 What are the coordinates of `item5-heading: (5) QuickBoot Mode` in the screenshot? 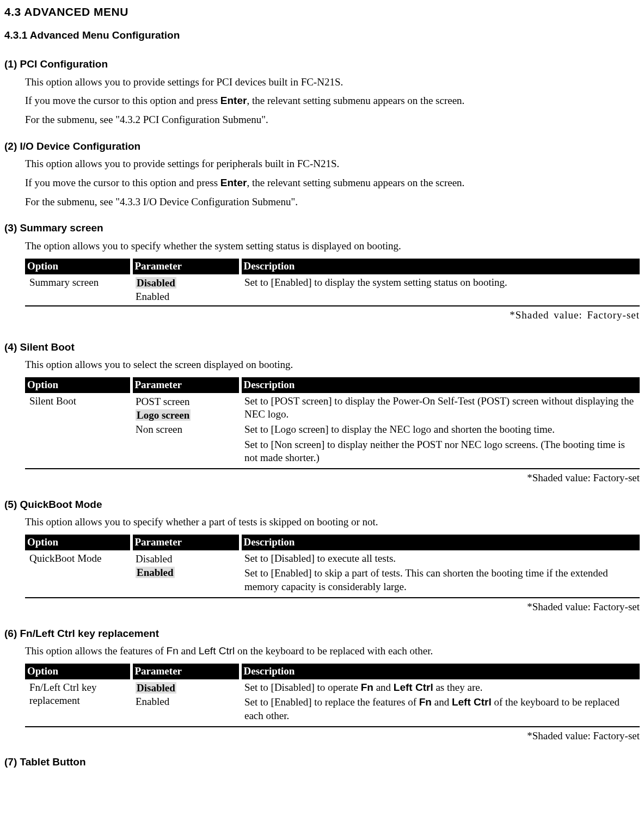 It's located at (322, 505).